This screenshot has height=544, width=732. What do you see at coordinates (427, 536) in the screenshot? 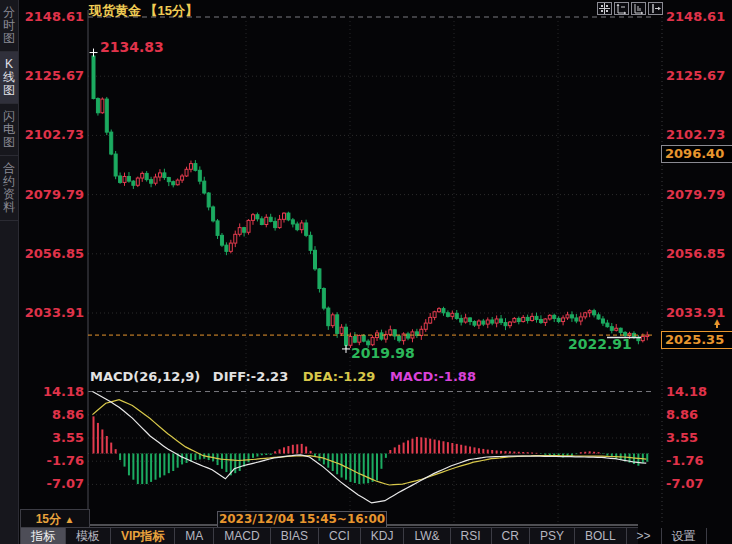
I see `tab-lwr: LW&` at bounding box center [427, 536].